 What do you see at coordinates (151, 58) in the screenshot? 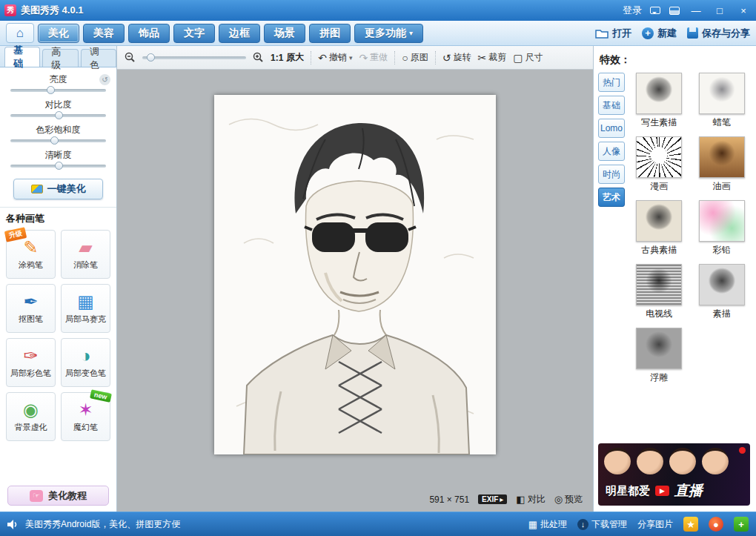
I see `zoom-knob` at bounding box center [151, 58].